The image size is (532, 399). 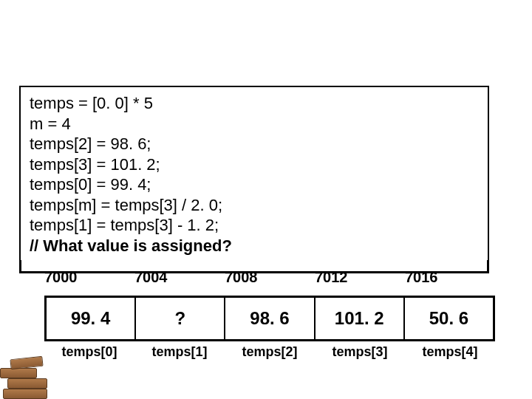 What do you see at coordinates (180, 352) in the screenshot?
I see `index-label: temps[1]` at bounding box center [180, 352].